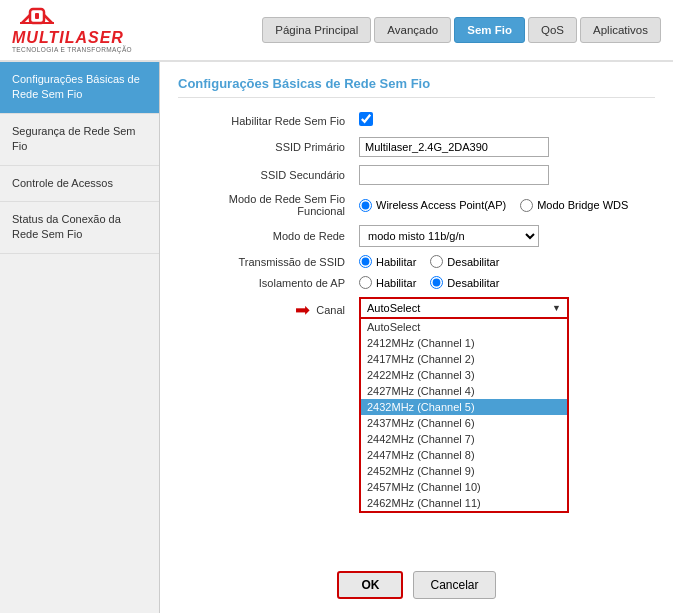 Image resolution: width=673 pixels, height=613 pixels. What do you see at coordinates (526, 206) in the screenshot?
I see `modo-bridge-radio` at bounding box center [526, 206].